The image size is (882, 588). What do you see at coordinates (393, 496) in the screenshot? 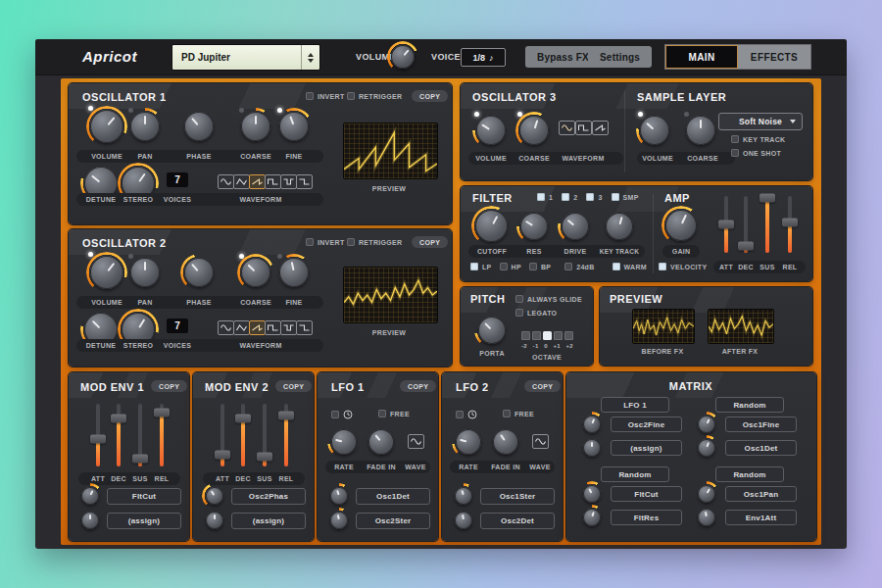
I see `lfo1-assign1-dropdown: Osc1Det` at bounding box center [393, 496].